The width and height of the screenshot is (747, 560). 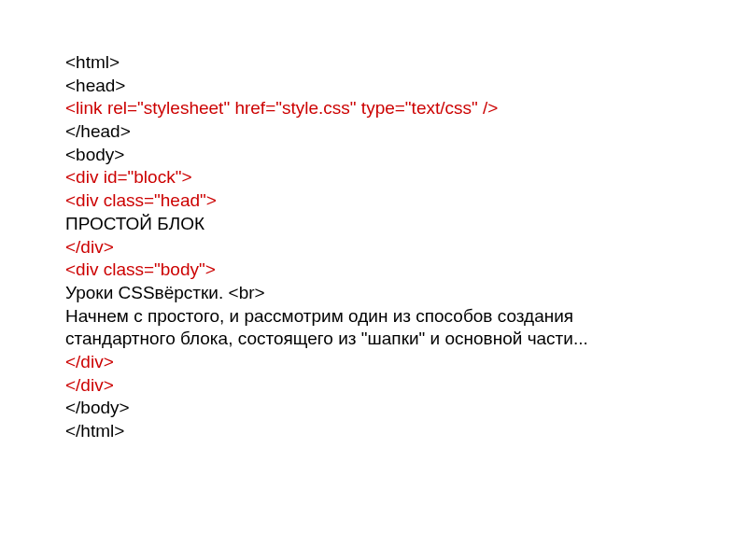 What do you see at coordinates (374, 329) in the screenshot?
I see `code-line-description-text: Начнем с простого, и рассмотрим один из …` at bounding box center [374, 329].